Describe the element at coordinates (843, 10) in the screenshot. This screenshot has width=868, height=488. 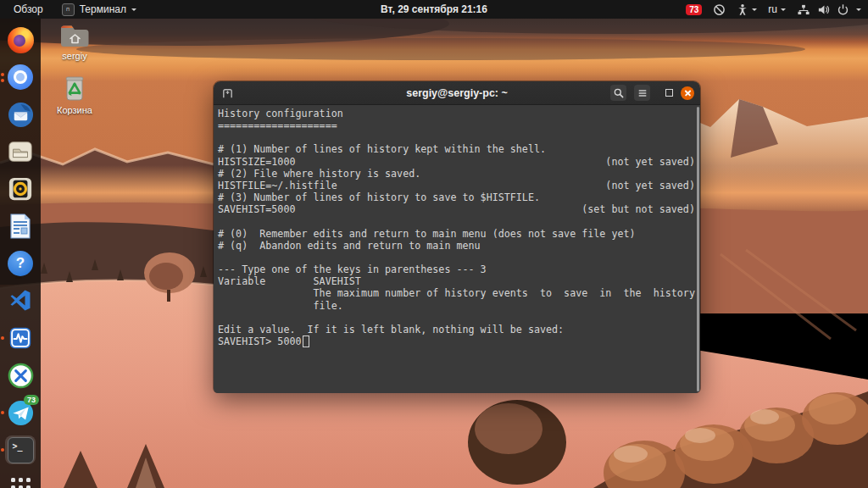
I see `power-icon` at that location.